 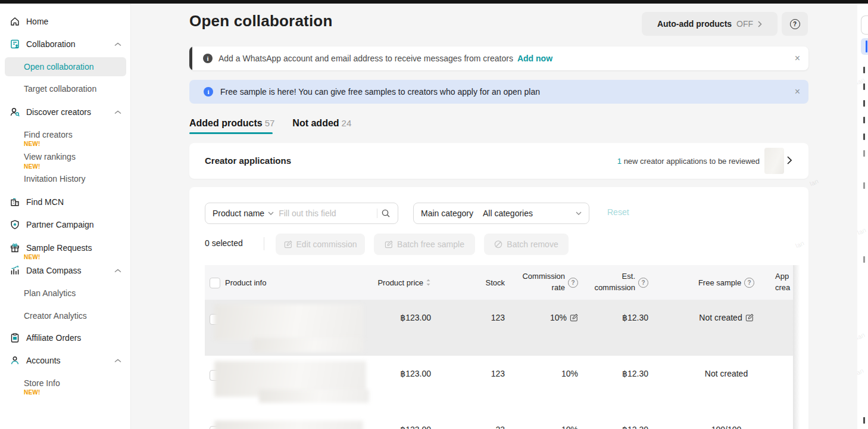 I want to click on sidebar-item-label: Sample Requests, so click(x=60, y=248).